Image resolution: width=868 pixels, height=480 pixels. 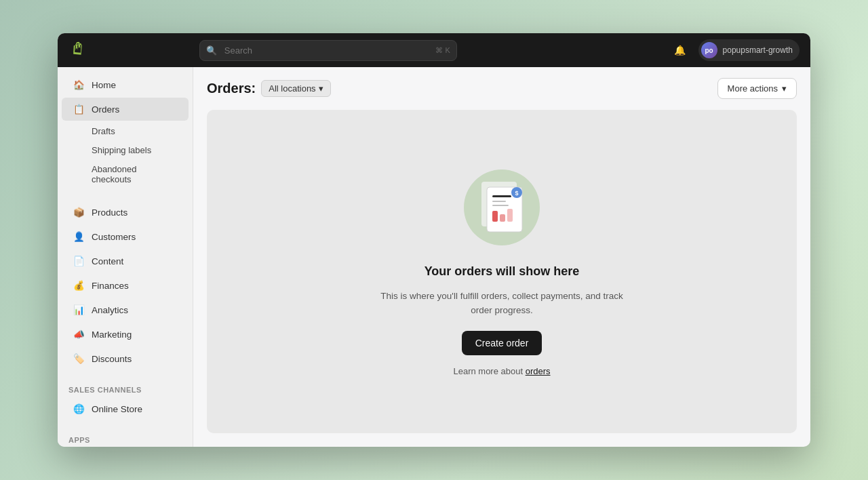 What do you see at coordinates (502, 83) in the screenshot?
I see `content-header: Orders: All locations ▾ More actions ▾` at bounding box center [502, 83].